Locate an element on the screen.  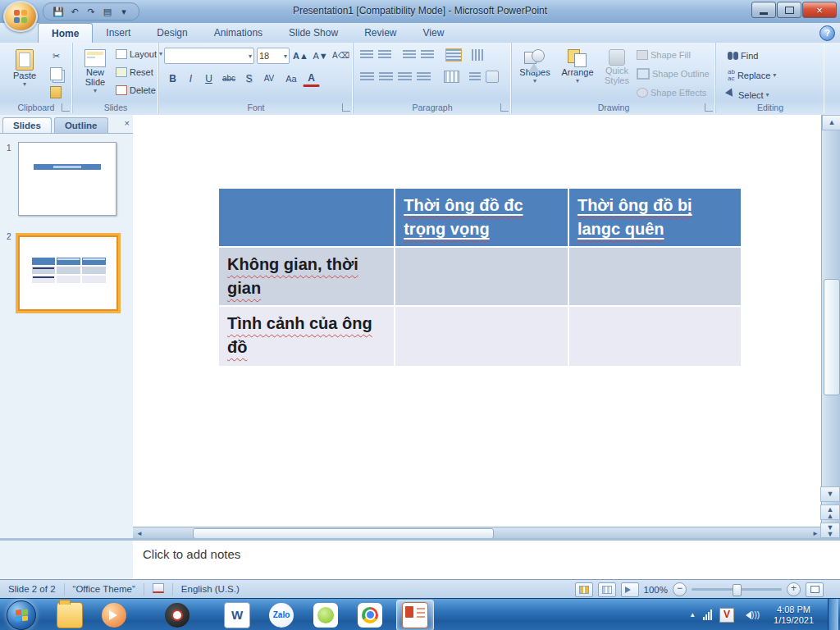
numbering-icon is located at coordinates (385, 55).